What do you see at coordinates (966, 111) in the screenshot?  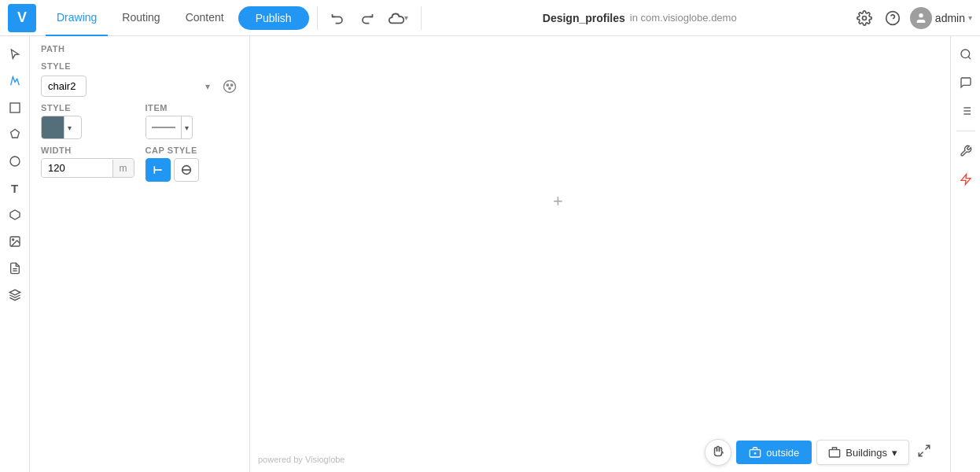 I see `list-right-button` at bounding box center [966, 111].